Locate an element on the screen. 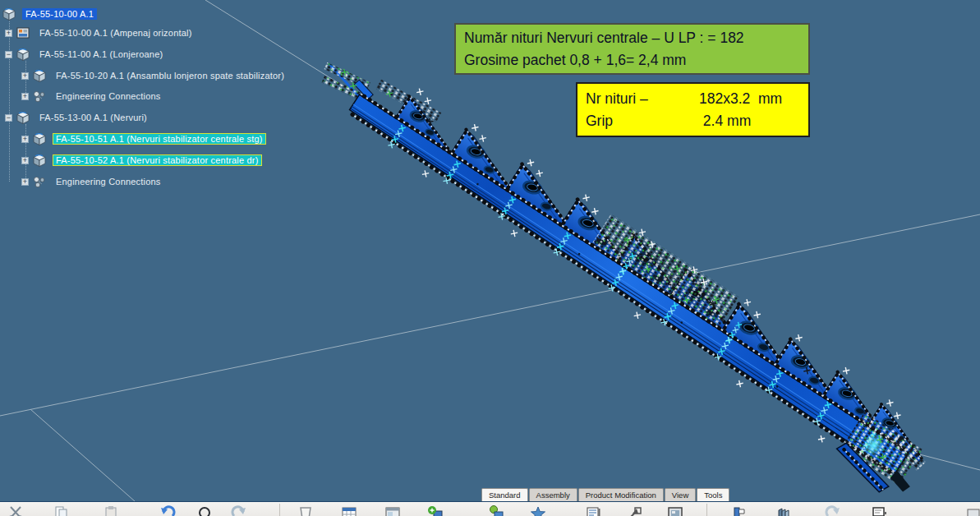 The height and width of the screenshot is (516, 980). goto-link-icon is located at coordinates (634, 510).